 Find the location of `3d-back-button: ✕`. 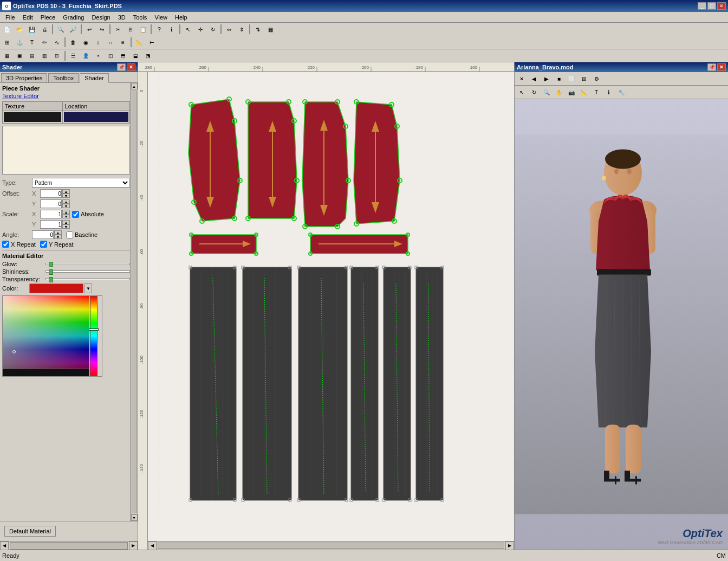

3d-back-button: ✕ is located at coordinates (522, 79).